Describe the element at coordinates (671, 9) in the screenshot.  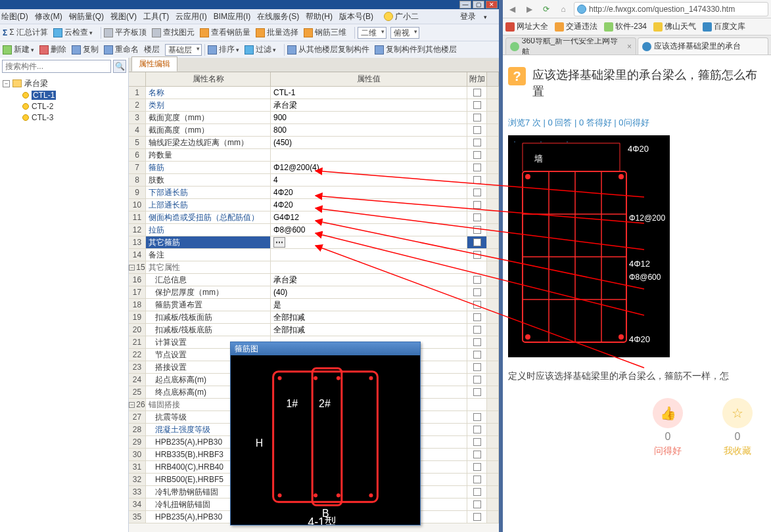
I see `url-bar: http://e.fwxgx.com/question_1474330.htm` at that location.